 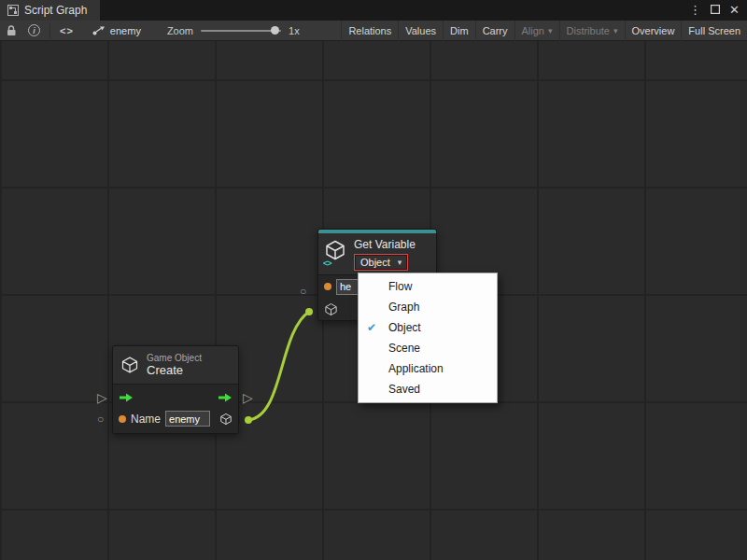 What do you see at coordinates (275, 30) in the screenshot?
I see `zoom-slider-handle` at bounding box center [275, 30].